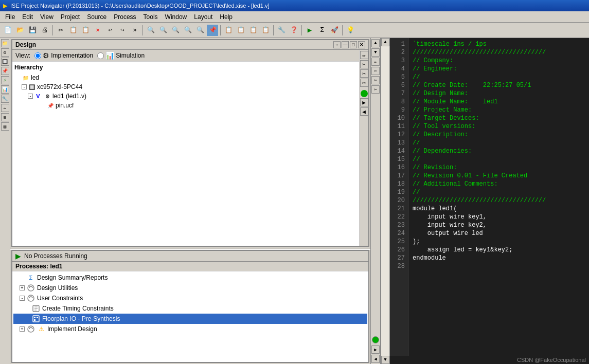 This screenshot has width=589, height=364. What do you see at coordinates (78, 308) in the screenshot?
I see `process-label-timing: Create Timing Constraints` at bounding box center [78, 308].